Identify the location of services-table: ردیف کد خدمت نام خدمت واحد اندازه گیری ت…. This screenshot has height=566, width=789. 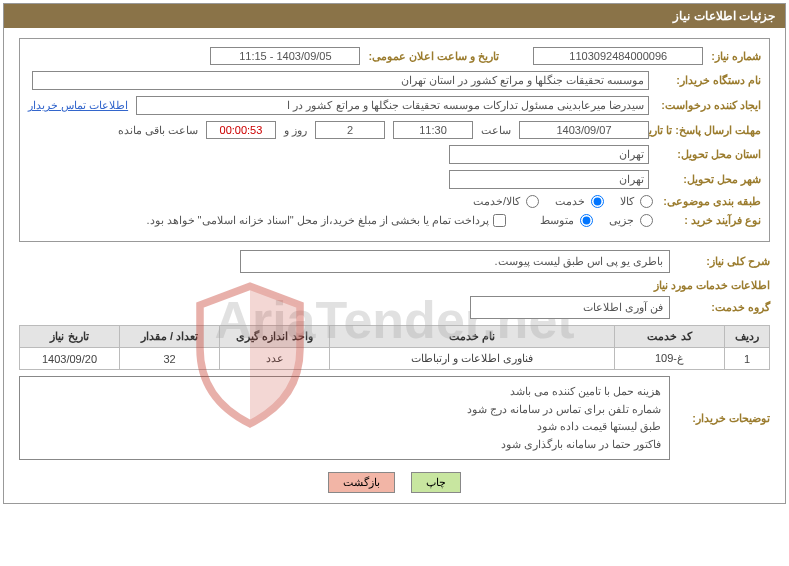
(394, 348).